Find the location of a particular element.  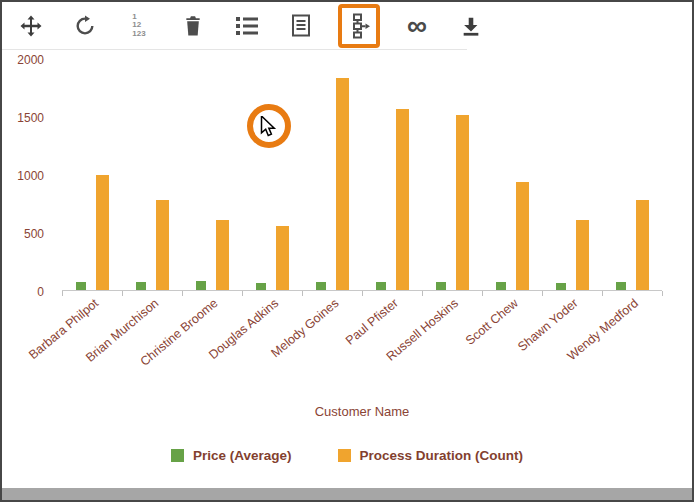

x-axis-title: Customer Name is located at coordinates (362, 412).